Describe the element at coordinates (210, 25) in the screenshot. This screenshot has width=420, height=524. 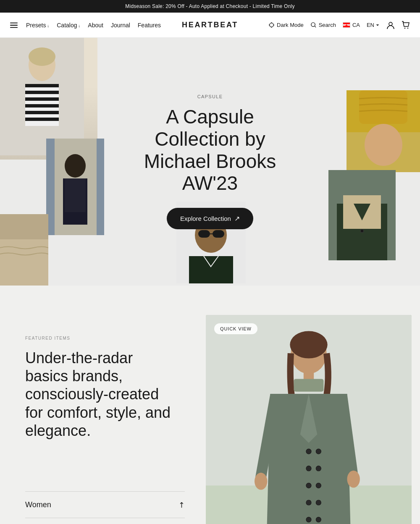
I see `site-logo: HEARTBEAT` at that location.